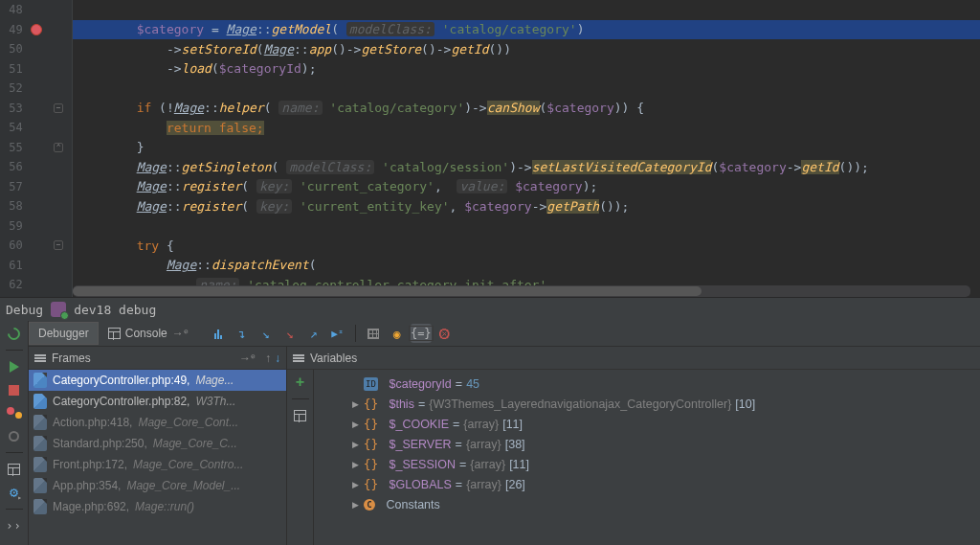 This screenshot has width=980, height=545. What do you see at coordinates (14, 390) in the screenshot?
I see `stop-button` at bounding box center [14, 390].